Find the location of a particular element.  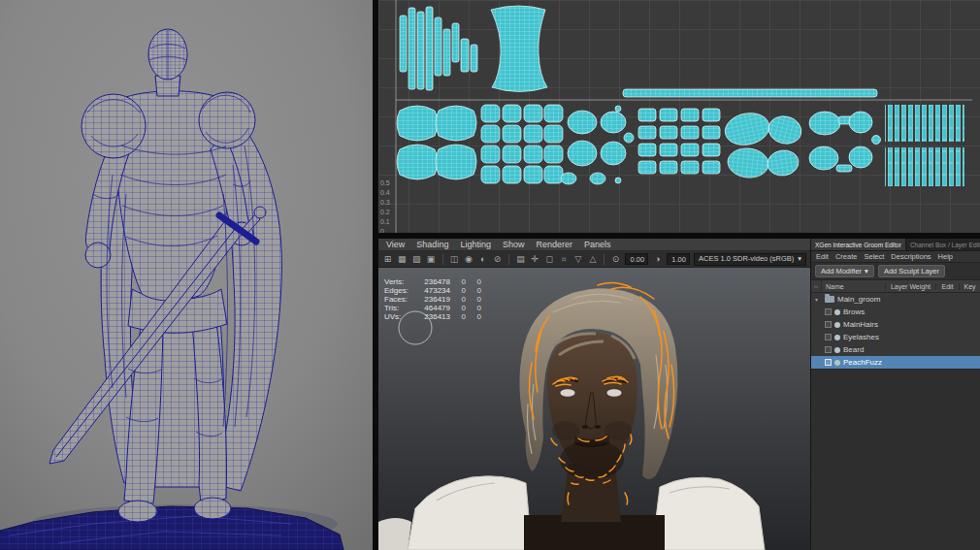

xgen-menubar: Edit Create Select Descriptions Help is located at coordinates (896, 257).